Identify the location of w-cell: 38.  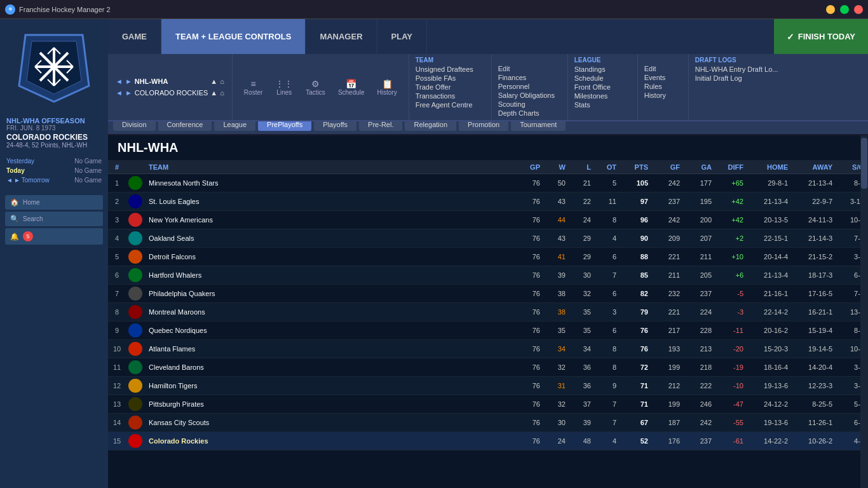
(557, 313).